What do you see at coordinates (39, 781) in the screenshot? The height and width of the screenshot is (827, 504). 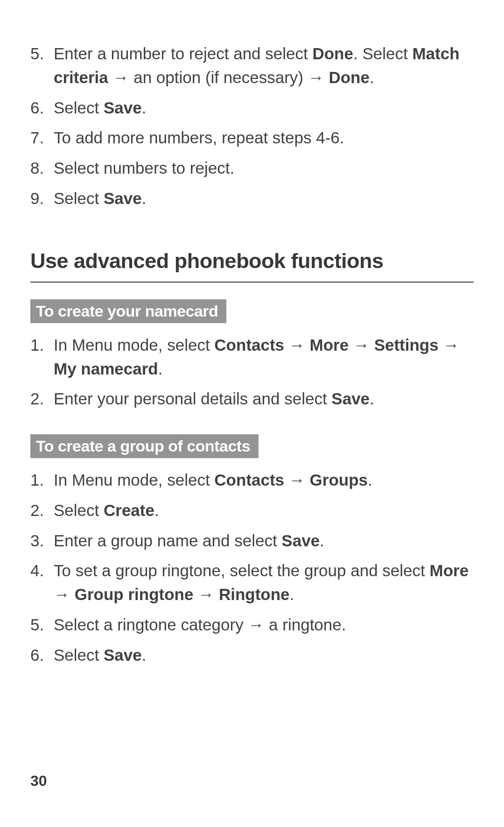 I see `page-number: 30` at bounding box center [39, 781].